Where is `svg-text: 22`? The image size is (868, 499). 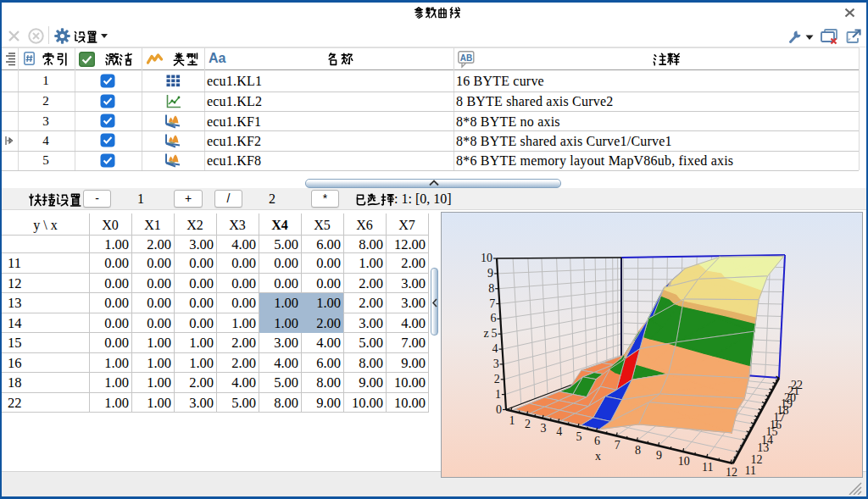 svg-text: 22 is located at coordinates (797, 385).